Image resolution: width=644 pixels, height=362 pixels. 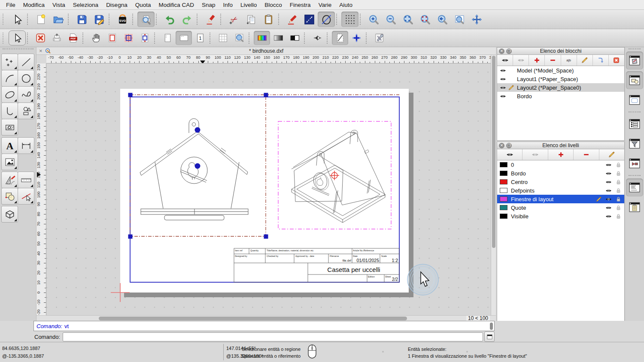 What do you see at coordinates (59, 5) in the screenshot?
I see `menu-vista: Vista` at bounding box center [59, 5].